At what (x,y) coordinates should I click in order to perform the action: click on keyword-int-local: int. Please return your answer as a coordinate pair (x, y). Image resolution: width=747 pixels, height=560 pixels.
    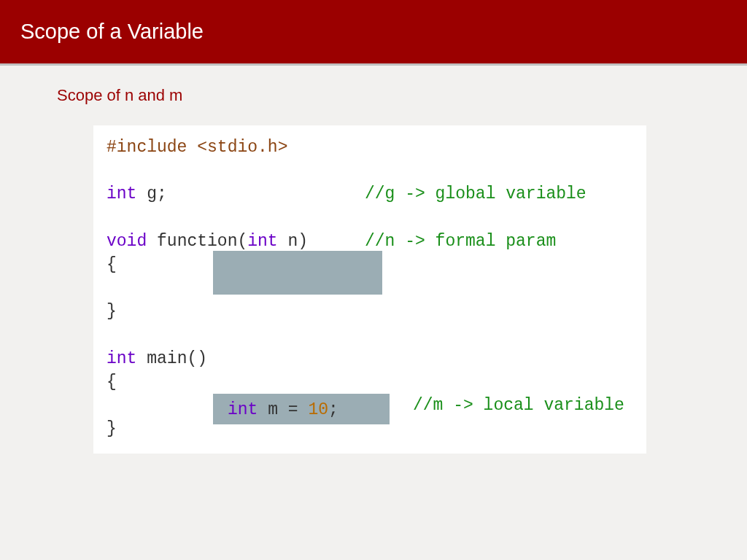
    Looking at the image, I should click on (242, 410).